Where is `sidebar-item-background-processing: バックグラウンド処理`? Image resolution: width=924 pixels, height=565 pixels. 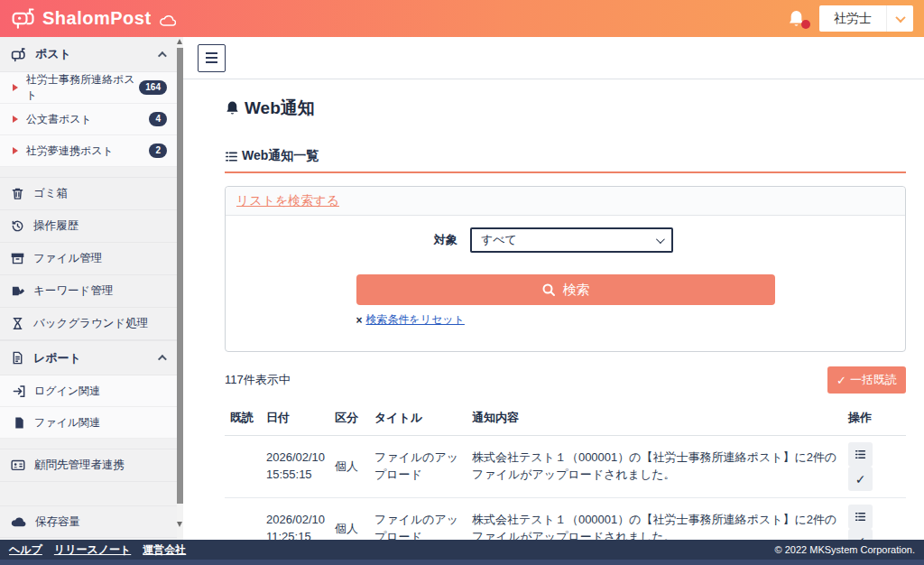
sidebar-item-background-processing: バックグラウンド処理 is located at coordinates (88, 324).